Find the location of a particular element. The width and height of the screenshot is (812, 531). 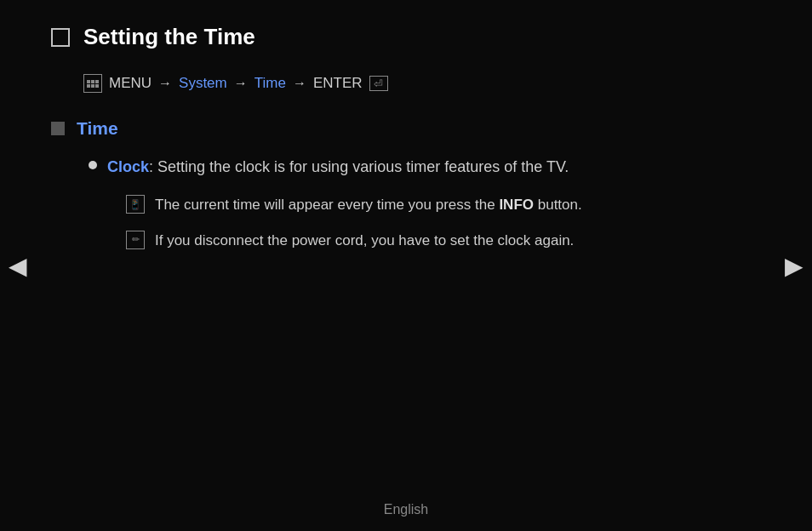

next-button: ▶ is located at coordinates (794, 266).